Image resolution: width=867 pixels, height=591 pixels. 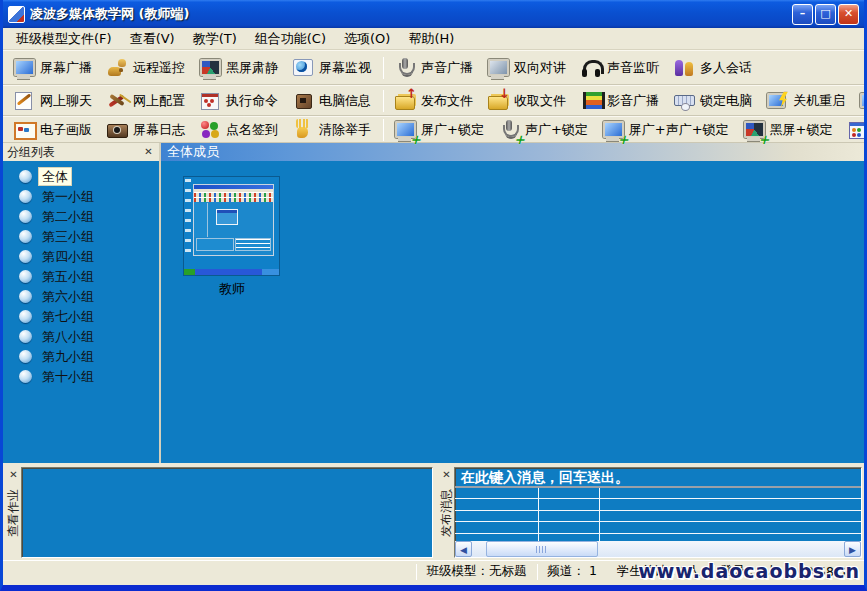 I want to click on menu-options: 选项(O), so click(x=367, y=39).